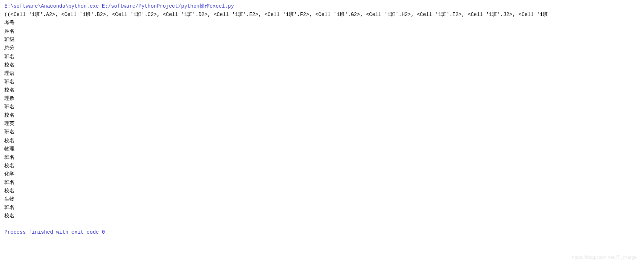  Describe the element at coordinates (322, 7) in the screenshot. I see `command-line: E:\software\Anaconda\python.exe E:/softw…` at that location.